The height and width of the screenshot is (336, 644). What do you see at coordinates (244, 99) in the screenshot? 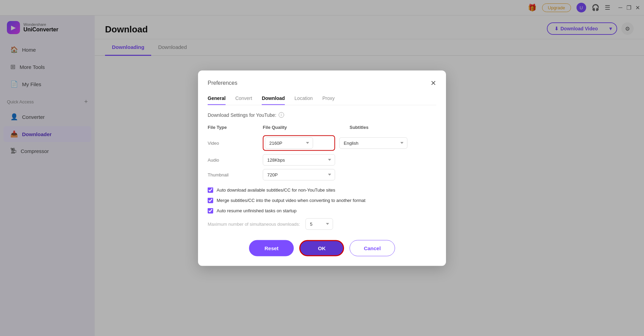
I see `dialog-tab-convert: Convert` at bounding box center [244, 99].